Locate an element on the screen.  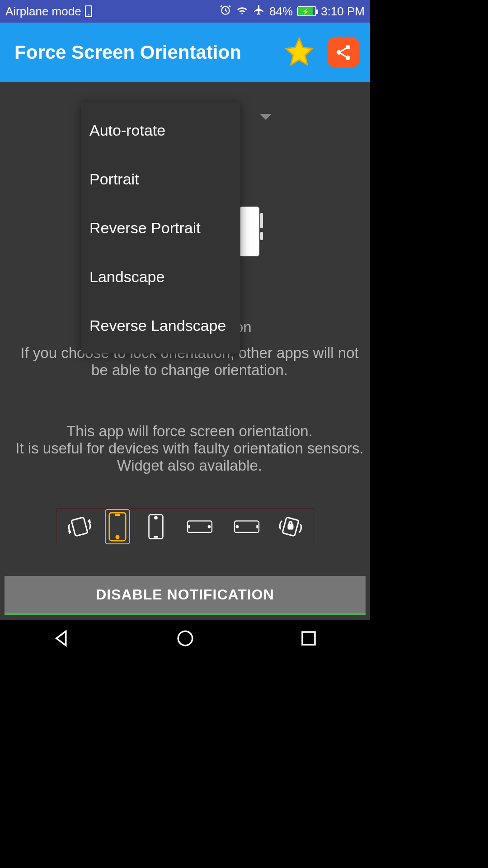
orientation-icon-row is located at coordinates (185, 527).